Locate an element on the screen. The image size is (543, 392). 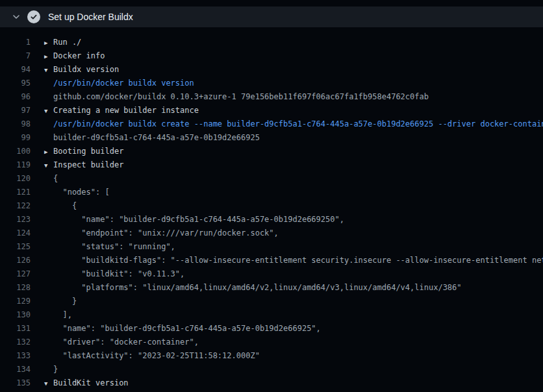
log-text: "name": "builder-d9cfb5a1-c764-445a-a57e… is located at coordinates (175, 328).